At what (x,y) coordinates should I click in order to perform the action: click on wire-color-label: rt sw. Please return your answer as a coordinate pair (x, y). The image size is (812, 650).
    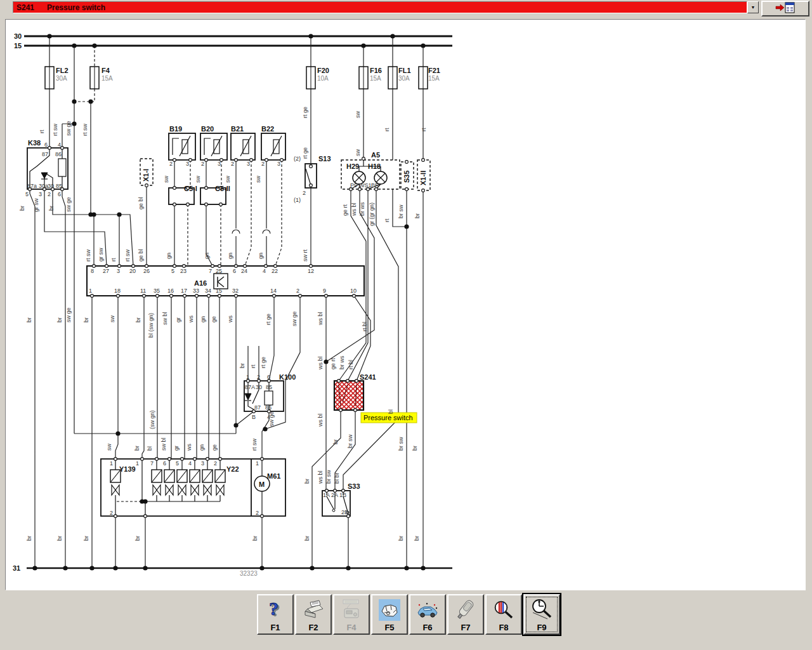
    Looking at the image, I should click on (85, 129).